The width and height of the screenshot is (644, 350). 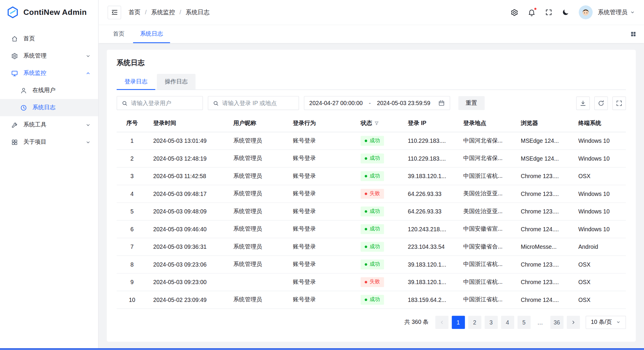 What do you see at coordinates (404, 103) in the screenshot?
I see `date-range-end: 2024-05-03 23:59:59` at bounding box center [404, 103].